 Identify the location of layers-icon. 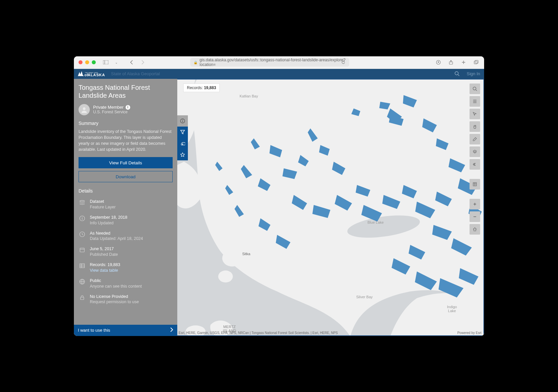
(82, 202).